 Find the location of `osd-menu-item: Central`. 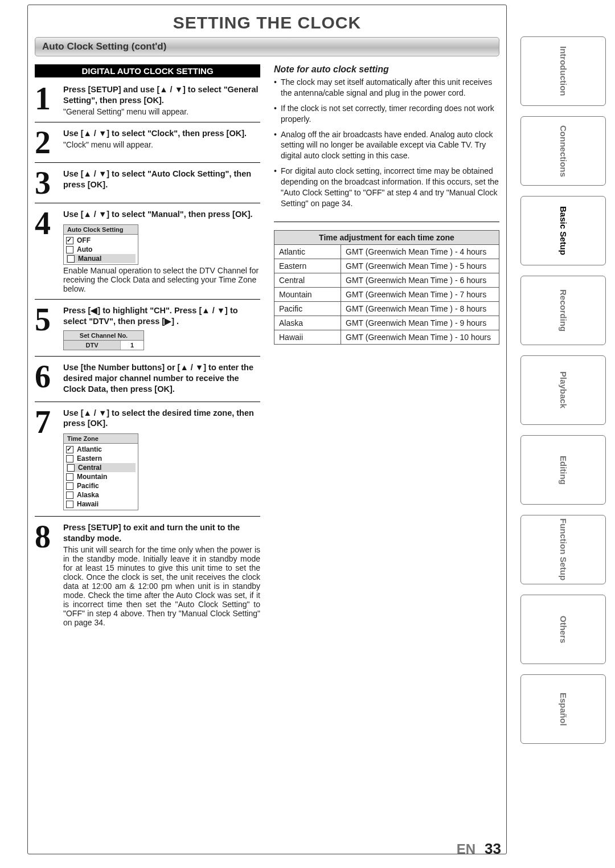

osd-menu-item: Central is located at coordinates (101, 468).